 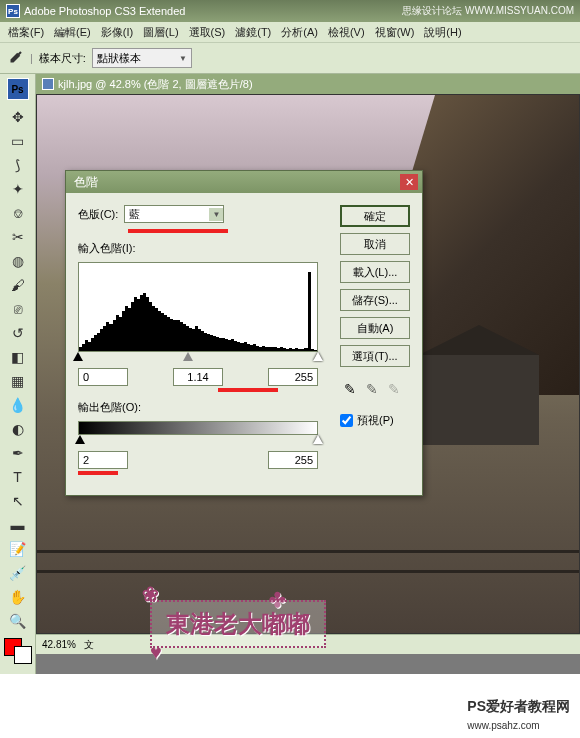 What do you see at coordinates (198, 441) in the screenshot?
I see `output-slider` at bounding box center [198, 441].